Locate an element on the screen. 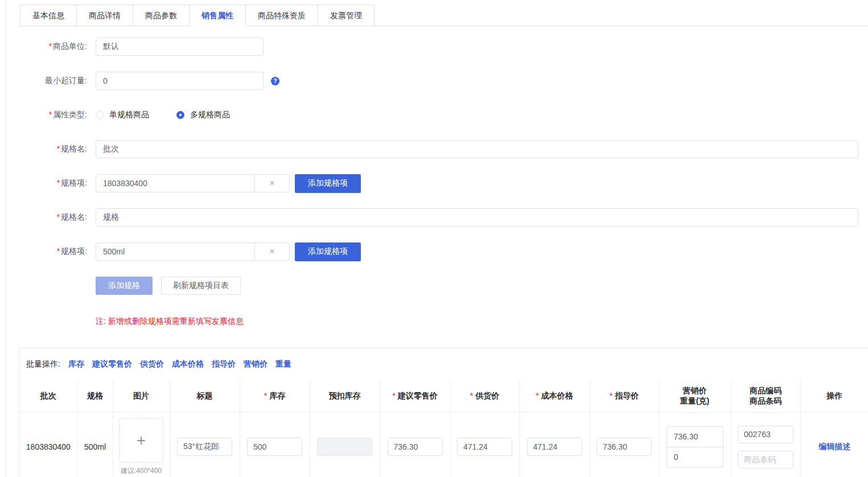 This screenshot has height=477, width=868. col-header-code-barcode: 商品编码商品条码 is located at coordinates (766, 396).